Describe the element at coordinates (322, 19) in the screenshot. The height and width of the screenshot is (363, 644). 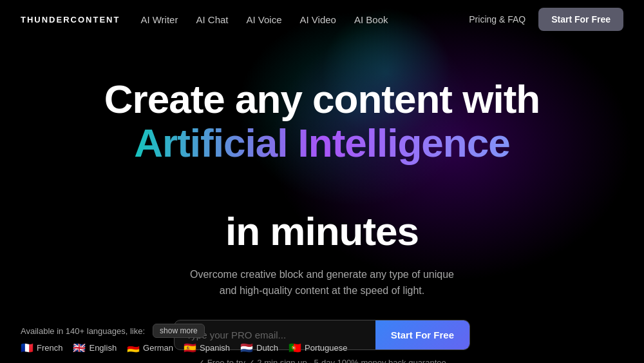
I see `navbar: THUNDERCONTENT AI Writer AI Chat AI Voic…` at that location.